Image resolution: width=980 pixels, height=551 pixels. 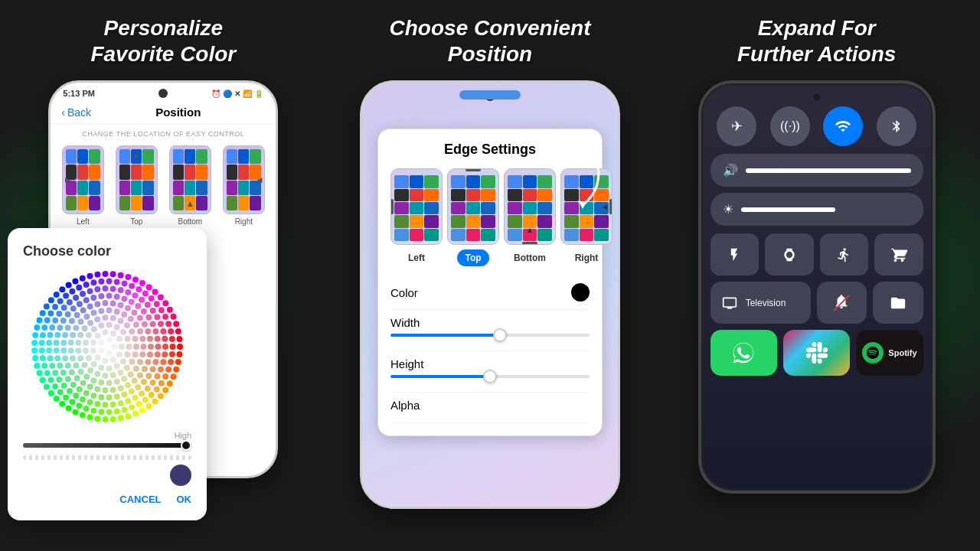 What do you see at coordinates (107, 445) in the screenshot?
I see `color-brightness-slider` at bounding box center [107, 445].